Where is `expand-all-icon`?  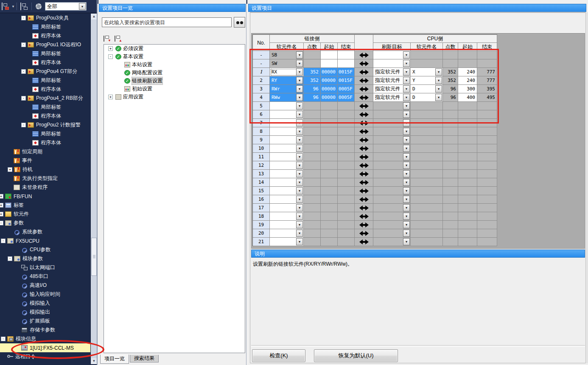 expand-all-icon is located at coordinates (118, 39).